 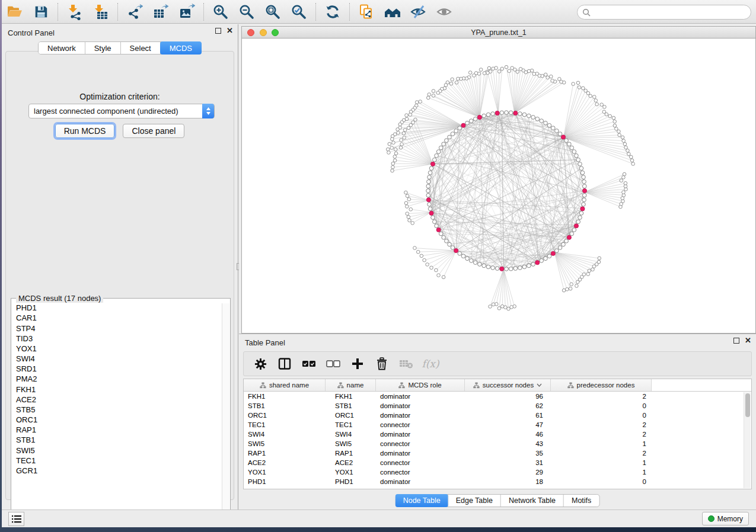 I want to click on table-scrollbar, so click(x=747, y=440).